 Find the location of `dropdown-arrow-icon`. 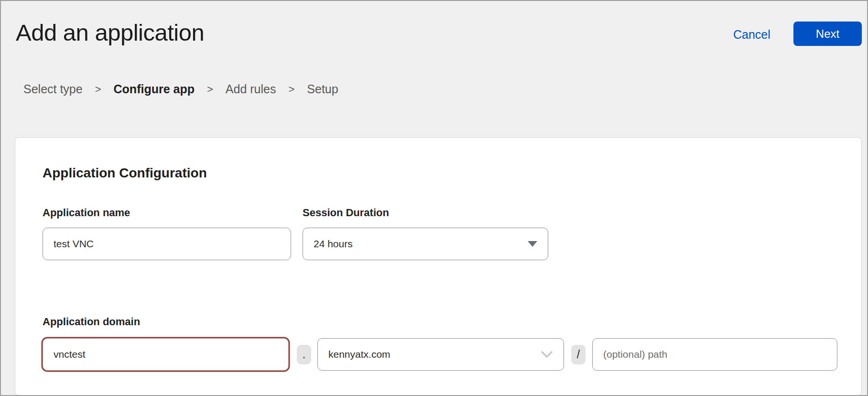

dropdown-arrow-icon is located at coordinates (532, 244).